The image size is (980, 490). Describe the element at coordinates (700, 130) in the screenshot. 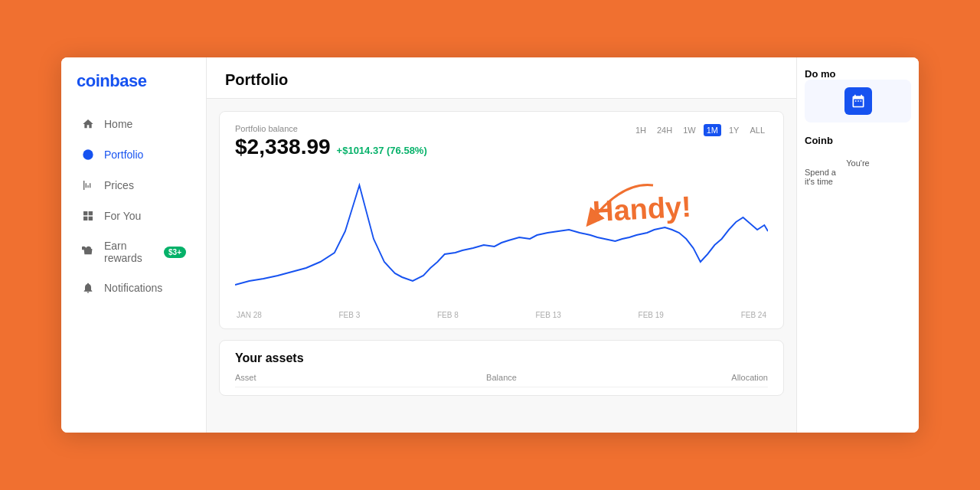

I see `time-controls: 1H 24H 1W 1M 1Y ALL` at that location.